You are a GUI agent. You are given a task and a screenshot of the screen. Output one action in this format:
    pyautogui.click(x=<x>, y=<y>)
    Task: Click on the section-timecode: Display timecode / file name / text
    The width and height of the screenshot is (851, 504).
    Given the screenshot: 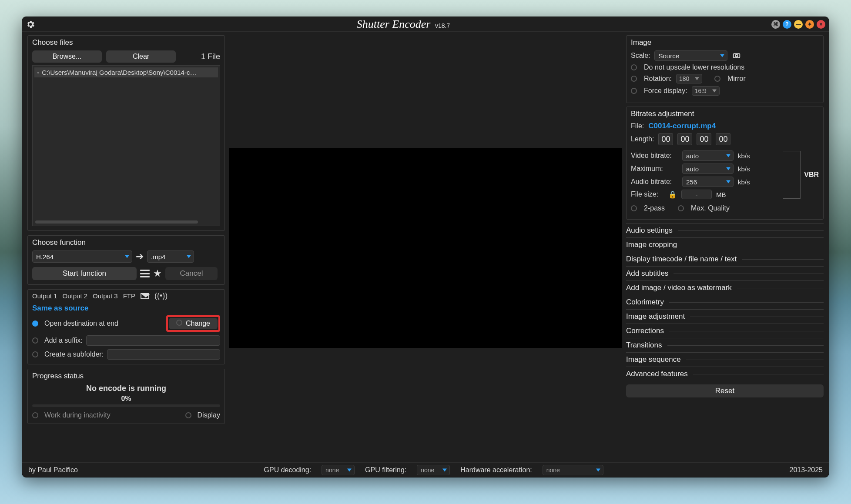 What is the action you would take?
    pyautogui.click(x=725, y=259)
    